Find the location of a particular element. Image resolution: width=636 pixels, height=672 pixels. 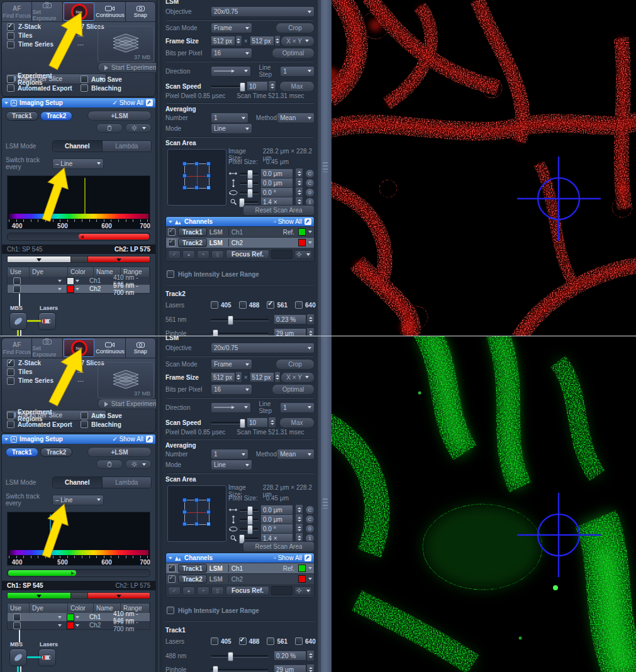

add-channel-button: + is located at coordinates (203, 255).